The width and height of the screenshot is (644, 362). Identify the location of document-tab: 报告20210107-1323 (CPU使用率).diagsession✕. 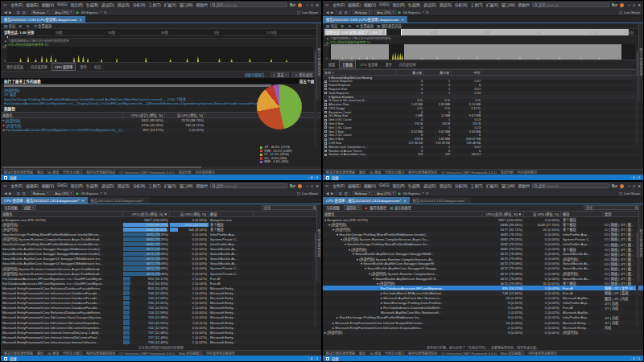
(365, 19).